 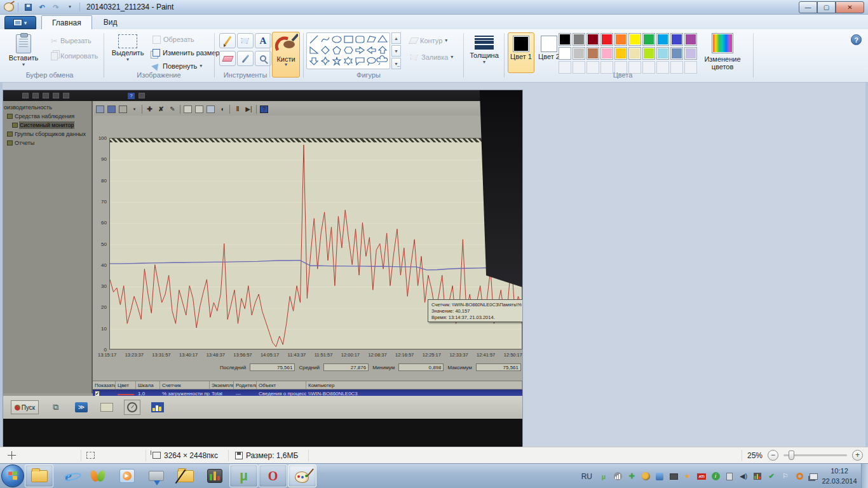 What do you see at coordinates (431, 57) in the screenshot?
I see `shape-fill-button: Заливка ▾` at bounding box center [431, 57].